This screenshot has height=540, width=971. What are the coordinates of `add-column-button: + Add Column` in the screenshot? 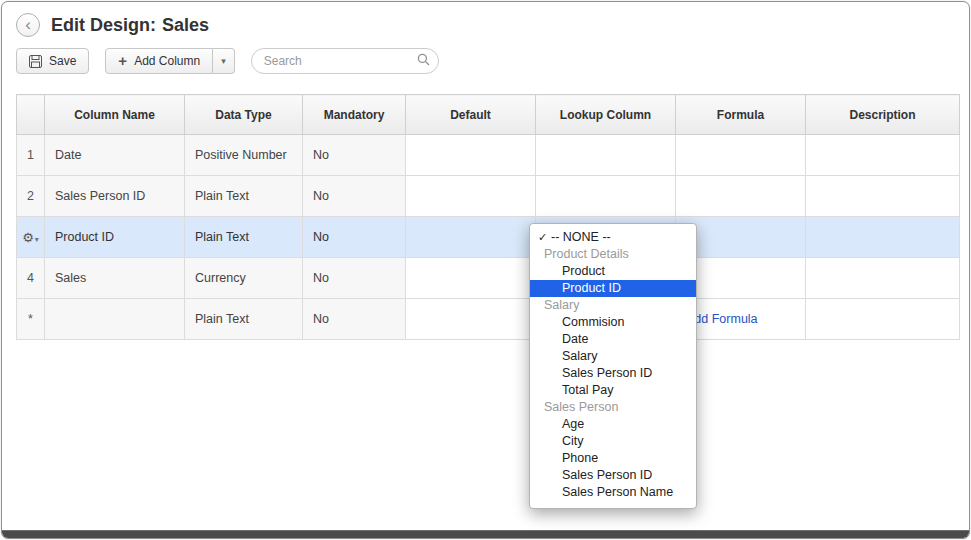 It's located at (159, 61).